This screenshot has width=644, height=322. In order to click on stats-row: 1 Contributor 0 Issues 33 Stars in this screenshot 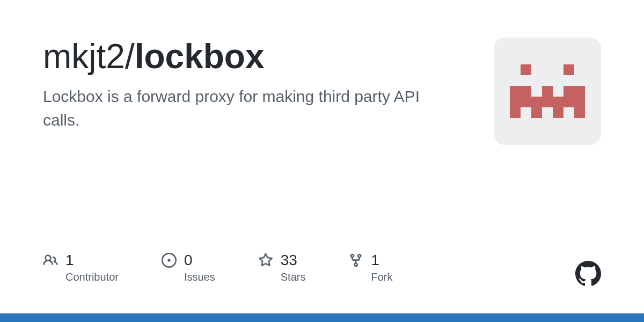, I will do `click(322, 267)`.